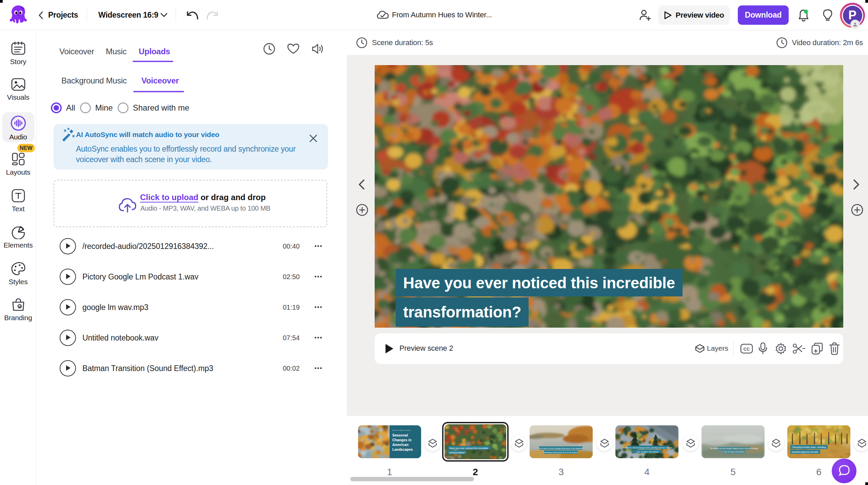 The height and width of the screenshot is (485, 868). I want to click on svg-text: transformation?, so click(458, 452).